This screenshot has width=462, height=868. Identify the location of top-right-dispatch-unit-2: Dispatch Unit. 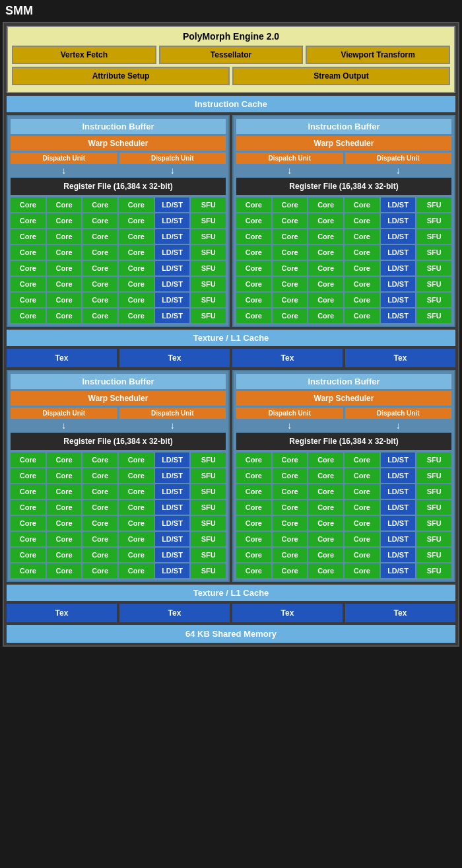
(399, 159).